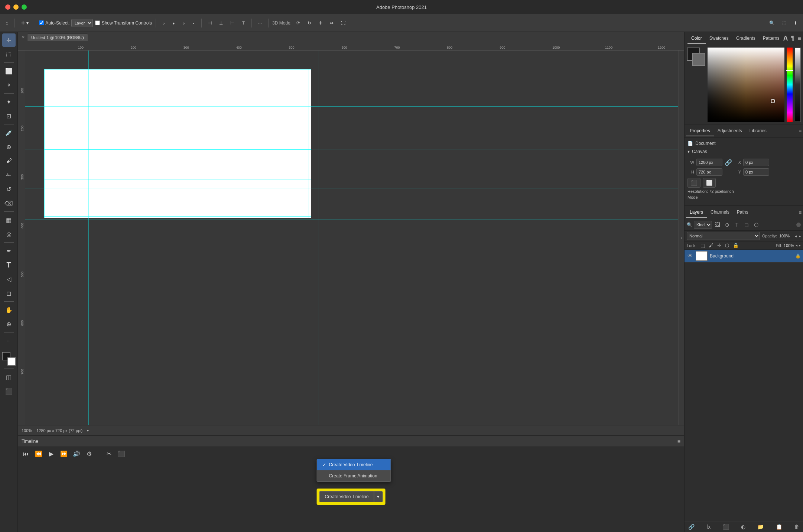 The height and width of the screenshot is (532, 803). What do you see at coordinates (681, 238) in the screenshot?
I see `right-panel-collapse-btn: ›` at bounding box center [681, 238].